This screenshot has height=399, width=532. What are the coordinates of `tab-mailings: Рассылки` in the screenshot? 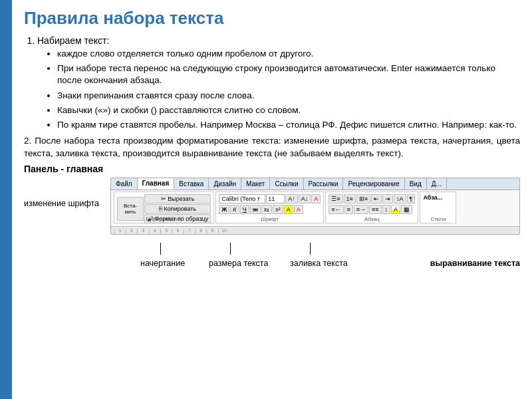 It's located at (324, 184).